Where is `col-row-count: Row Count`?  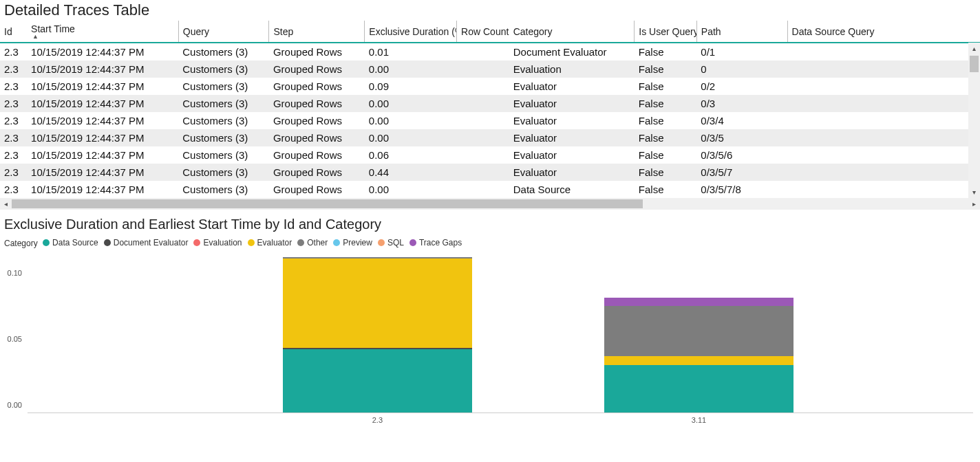 col-row-count: Row Count is located at coordinates (483, 32).